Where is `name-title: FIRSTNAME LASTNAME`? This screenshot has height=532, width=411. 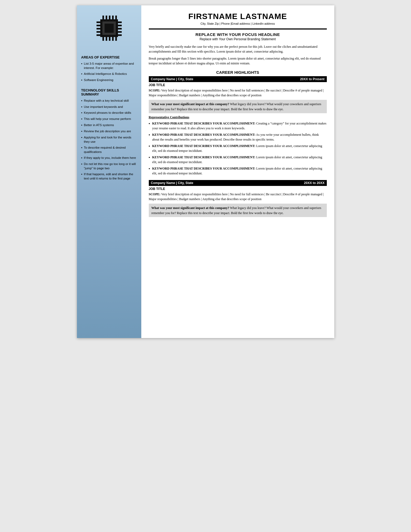
name-title: FIRSTNAME LASTNAME is located at coordinates (238, 16).